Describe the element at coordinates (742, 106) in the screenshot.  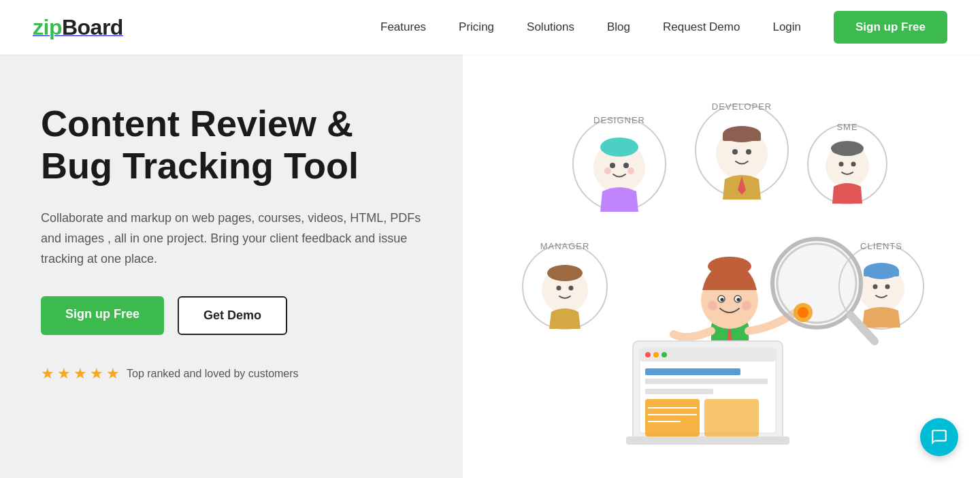
I see `svg-text: DEVELOPER` at that location.